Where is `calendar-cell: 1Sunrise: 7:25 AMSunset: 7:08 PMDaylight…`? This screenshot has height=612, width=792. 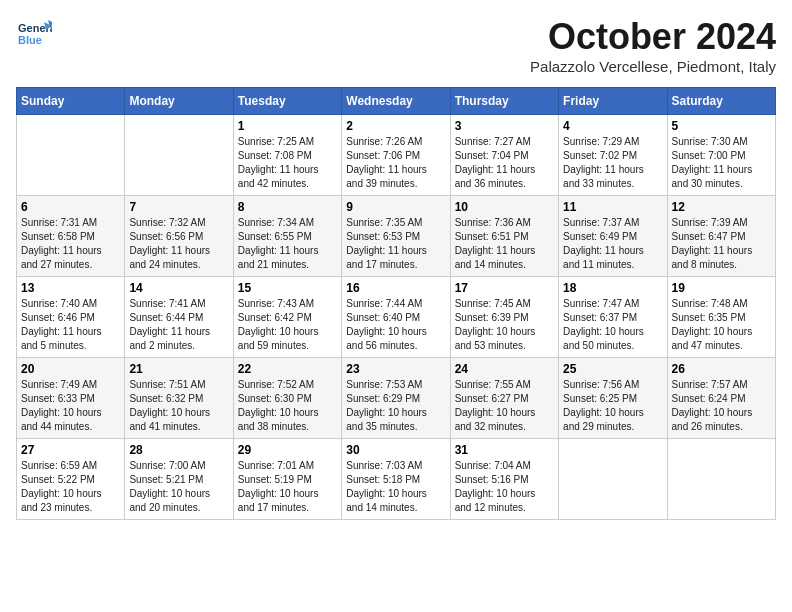
calendar-cell: 1Sunrise: 7:25 AMSunset: 7:08 PMDaylight… is located at coordinates (287, 156).